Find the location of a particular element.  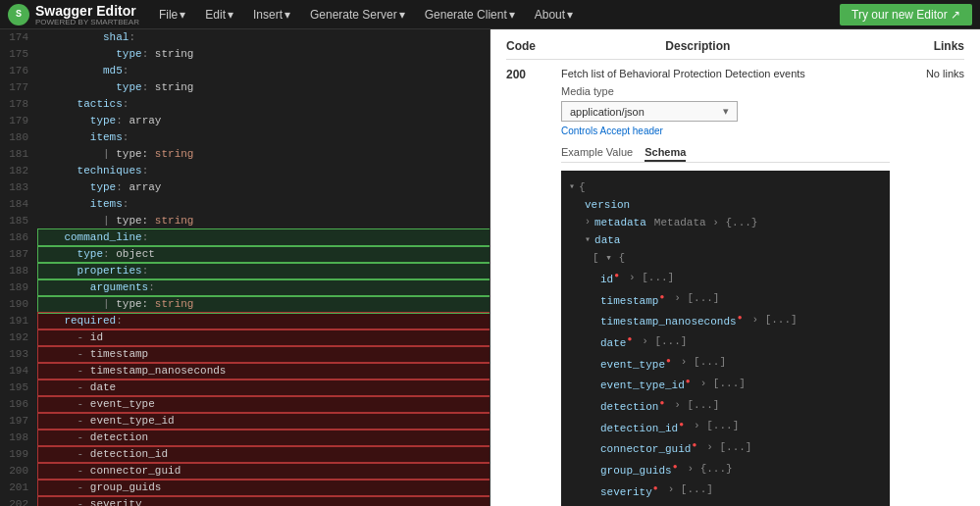

line-number: 192 is located at coordinates (14, 337).